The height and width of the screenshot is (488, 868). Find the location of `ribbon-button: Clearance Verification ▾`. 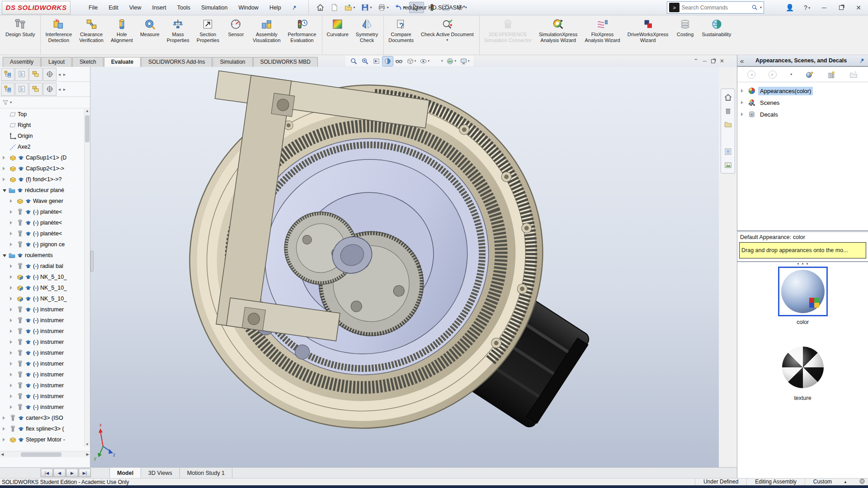

ribbon-button: Clearance Verification ▾ is located at coordinates (91, 35).